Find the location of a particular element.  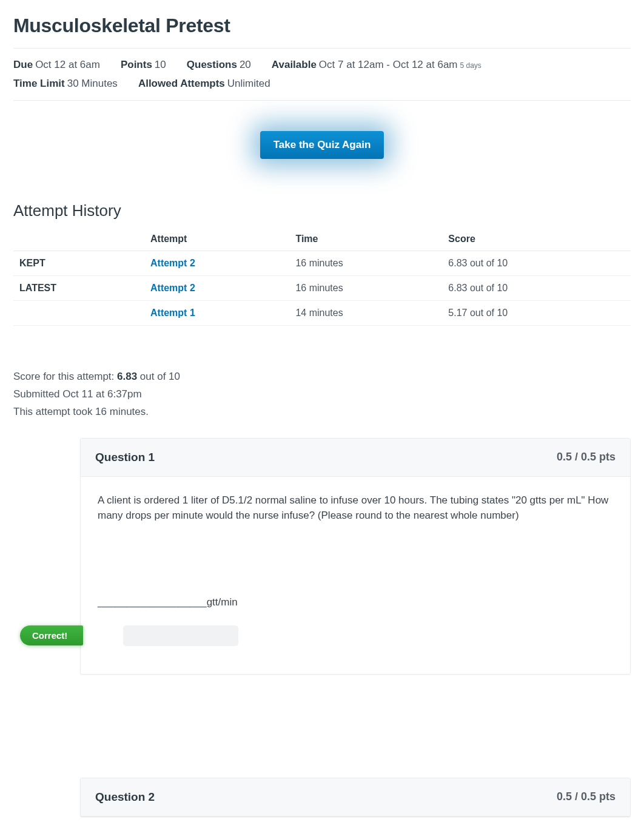

question-title: Question 2 is located at coordinates (125, 797).